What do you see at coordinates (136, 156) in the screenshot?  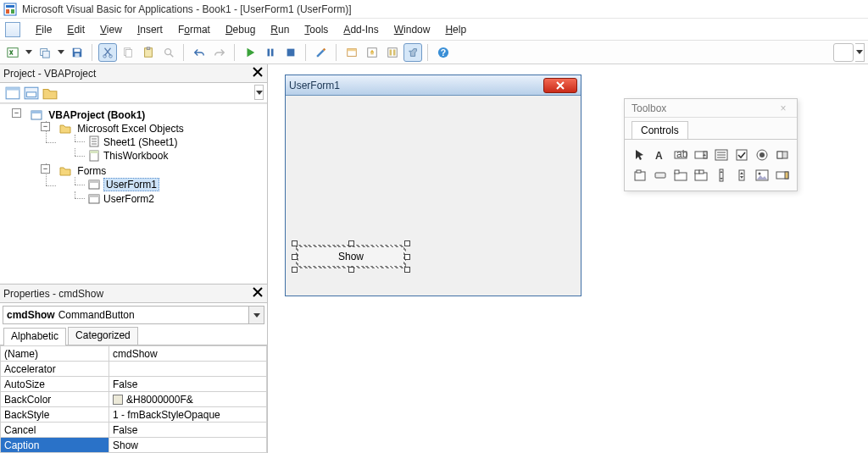 I see `tree-thisworkbook: ThisWorkbook` at bounding box center [136, 156].